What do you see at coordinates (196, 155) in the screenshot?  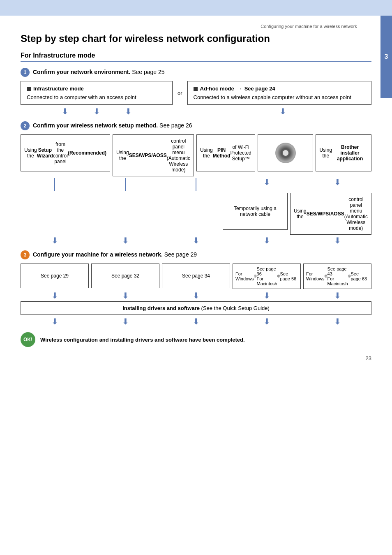 I see `step2-methods-row: Using the Setup Wizard from the control …` at bounding box center [196, 155].